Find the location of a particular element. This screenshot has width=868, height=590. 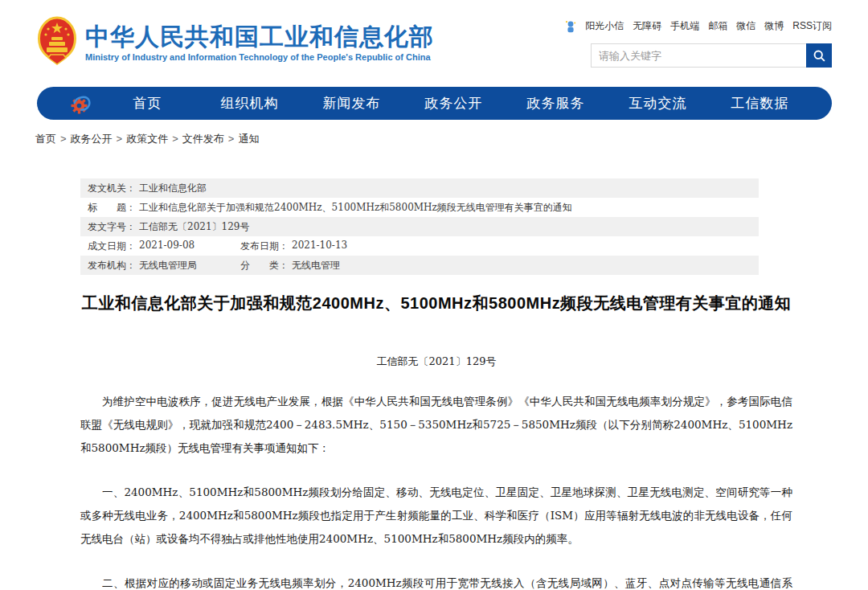

meta-value: 2021-10-13 is located at coordinates (320, 246).